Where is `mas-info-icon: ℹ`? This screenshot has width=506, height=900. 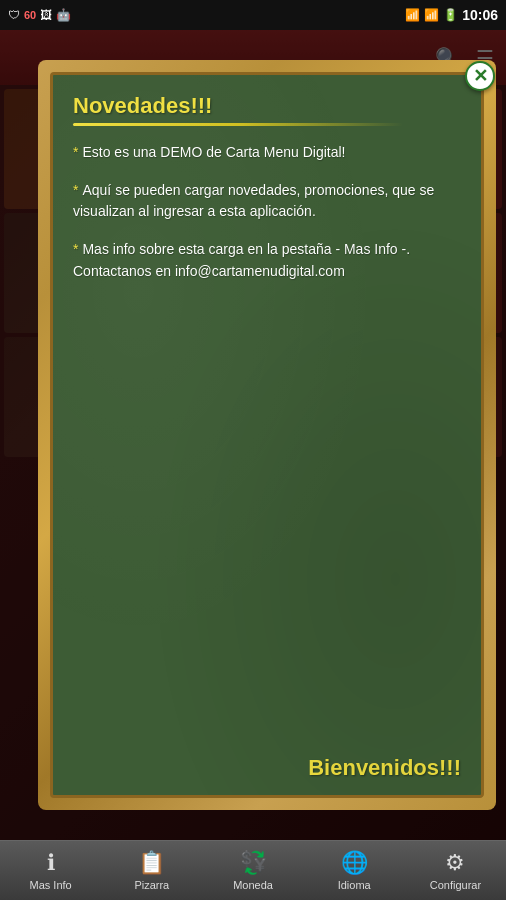 mas-info-icon: ℹ is located at coordinates (51, 863).